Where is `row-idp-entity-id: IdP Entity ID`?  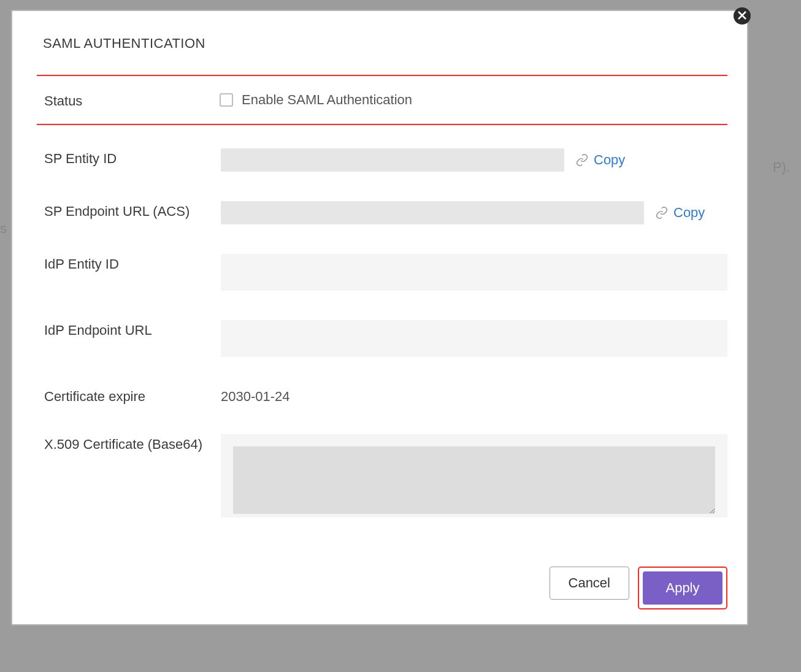 row-idp-entity-id: IdP Entity ID is located at coordinates (382, 272).